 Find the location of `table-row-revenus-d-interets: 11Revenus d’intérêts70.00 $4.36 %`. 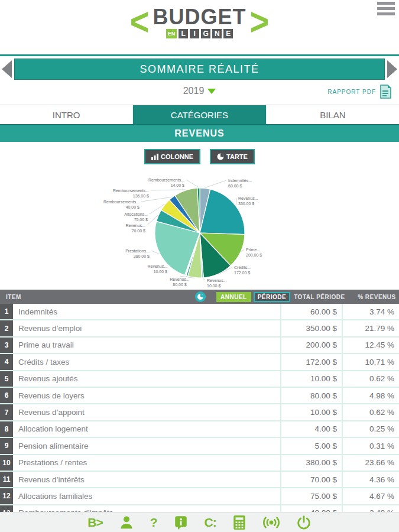

table-row-revenus-d-interets: 11Revenus d’intérêts70.00 $4.36 % is located at coordinates (200, 480).